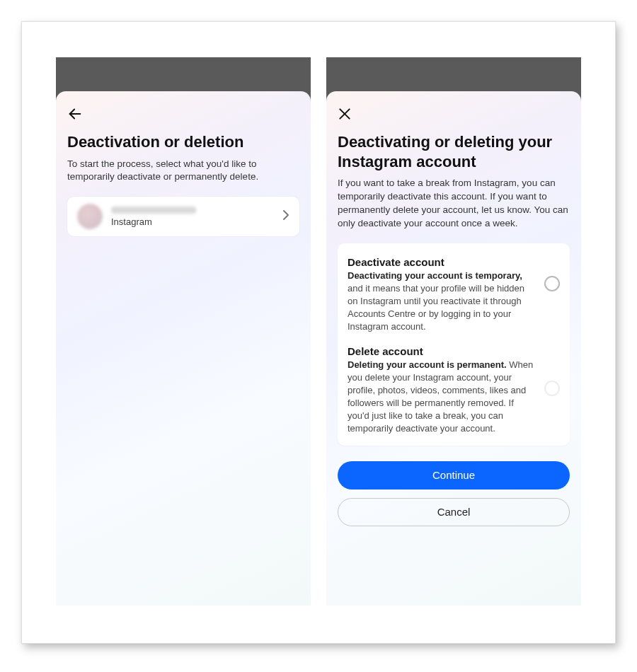 The image size is (637, 672). What do you see at coordinates (183, 216) in the screenshot?
I see `account-row: Instagram` at bounding box center [183, 216].